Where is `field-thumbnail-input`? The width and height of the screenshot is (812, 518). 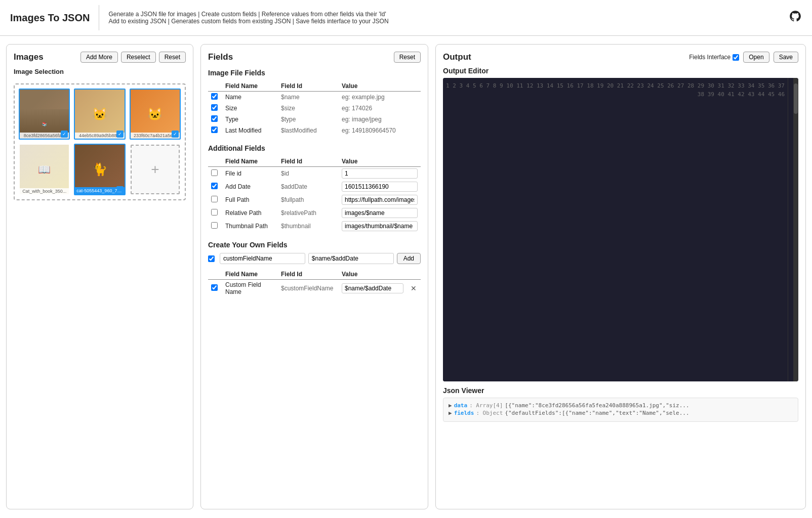
field-thumbnail-input is located at coordinates (380, 226).